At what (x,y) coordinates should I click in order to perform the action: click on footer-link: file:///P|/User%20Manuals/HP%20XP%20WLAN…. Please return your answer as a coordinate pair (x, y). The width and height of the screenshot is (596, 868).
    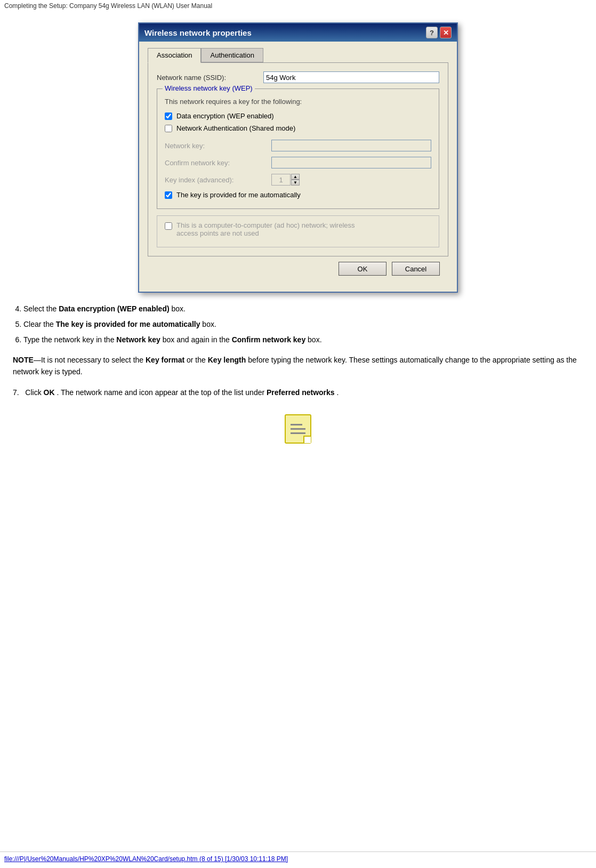
    Looking at the image, I should click on (146, 859).